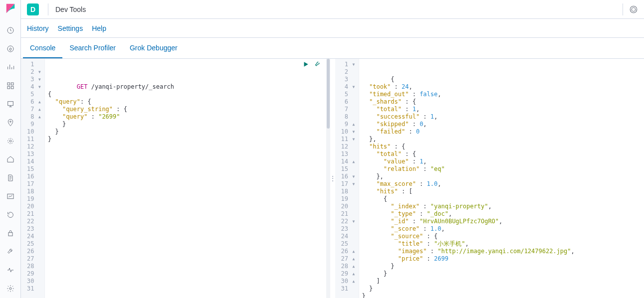 This screenshot has height=298, width=644. Describe the element at coordinates (33, 9) in the screenshot. I see `app-badge: D` at that location.